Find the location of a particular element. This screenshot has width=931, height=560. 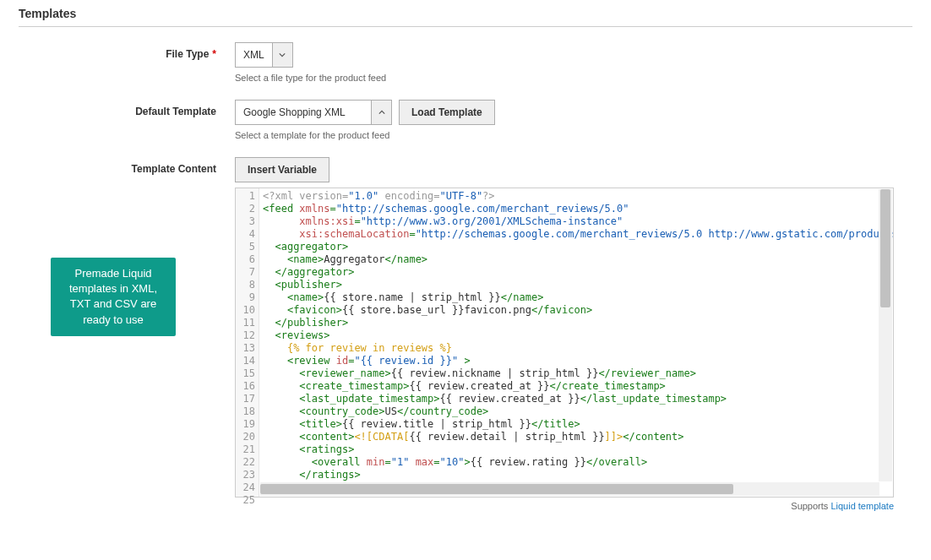

default-template-row: Default Template Google Shopping XML Loa… is located at coordinates (466, 120).